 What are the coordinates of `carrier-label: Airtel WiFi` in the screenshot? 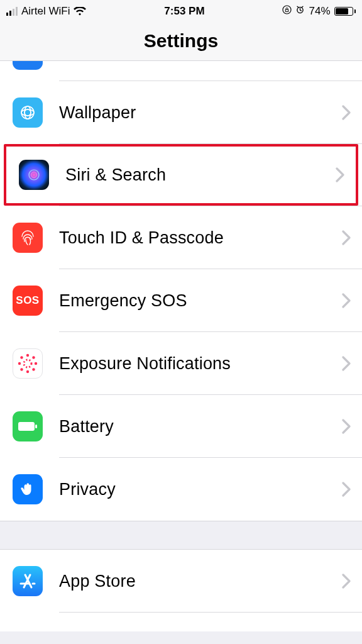 It's located at (45, 11).